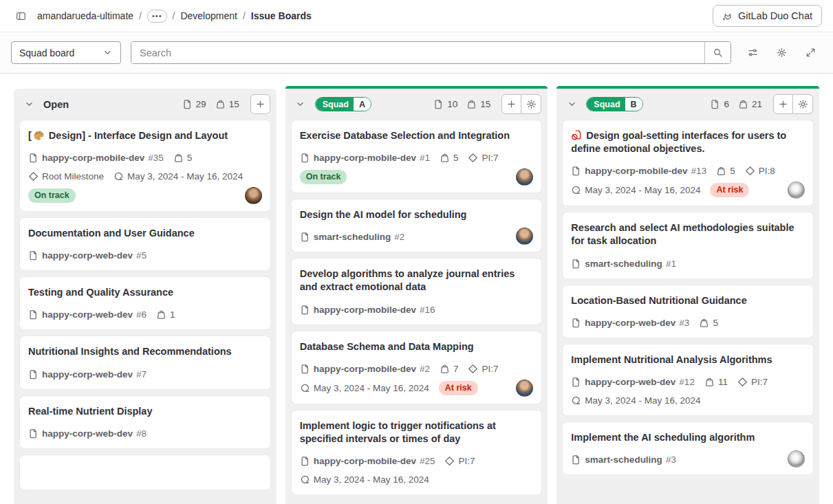 The height and width of the screenshot is (504, 833). What do you see at coordinates (66, 52) in the screenshot?
I see `board-switcher-dropdown: Squad board` at bounding box center [66, 52].